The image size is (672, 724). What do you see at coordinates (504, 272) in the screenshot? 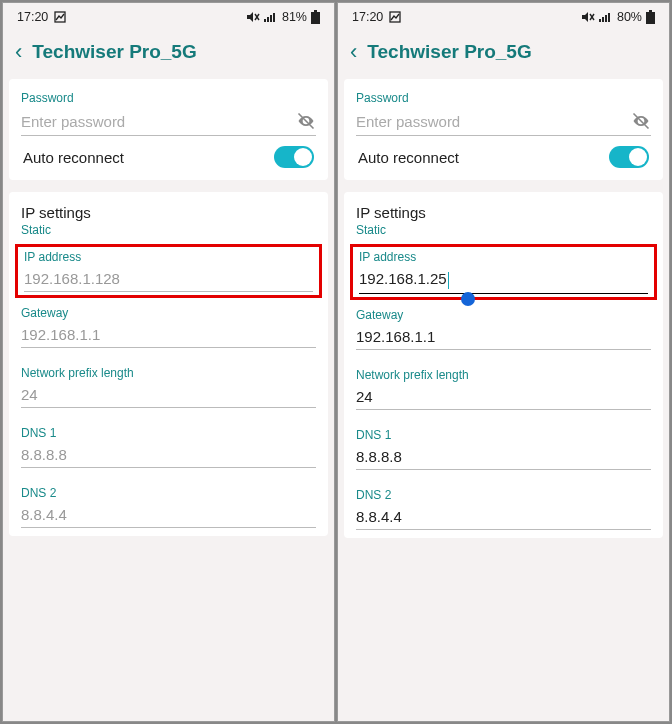
I see `ip-address-highlight: IP address 192.168.1.25` at bounding box center [504, 272].